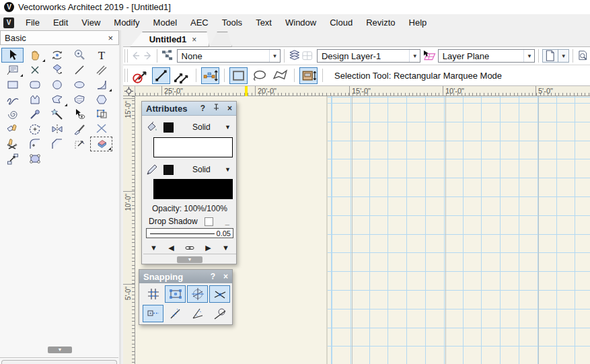 Image resolution: width=590 pixels, height=364 pixels. What do you see at coordinates (35, 114) in the screenshot?
I see `eyedropper-tool` at bounding box center [35, 114].